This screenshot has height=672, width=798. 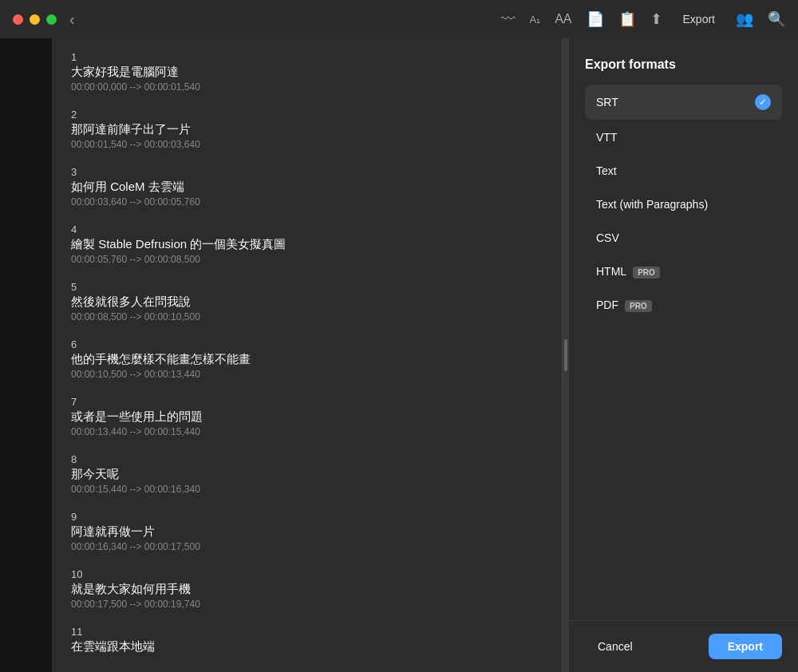 What do you see at coordinates (606, 137) in the screenshot?
I see `format-vtt-label: VTT` at bounding box center [606, 137].